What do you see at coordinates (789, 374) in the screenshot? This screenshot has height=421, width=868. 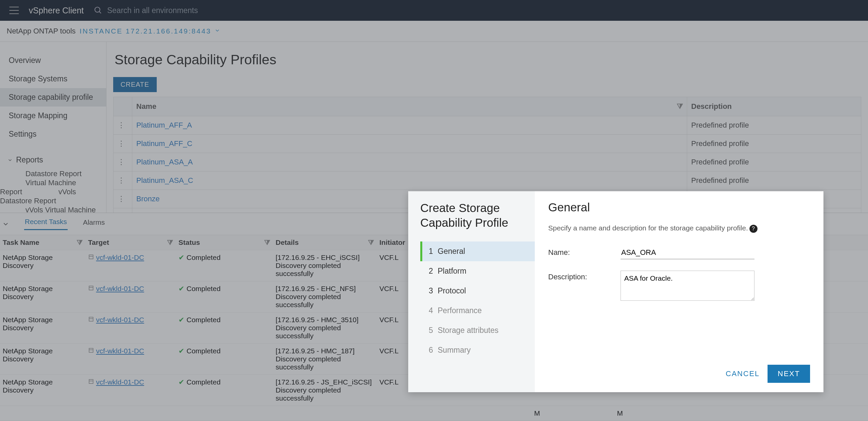 I see `next-button: NEXT` at bounding box center [789, 374].